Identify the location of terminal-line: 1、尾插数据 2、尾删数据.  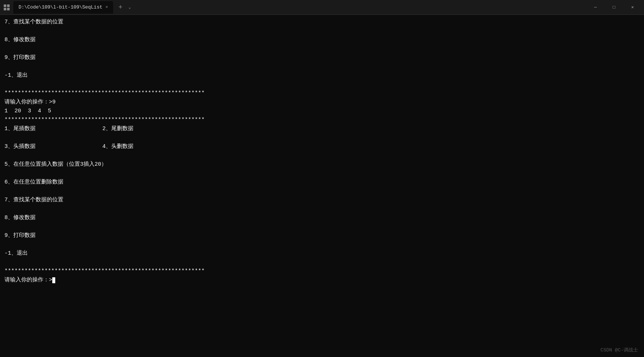
(322, 129).